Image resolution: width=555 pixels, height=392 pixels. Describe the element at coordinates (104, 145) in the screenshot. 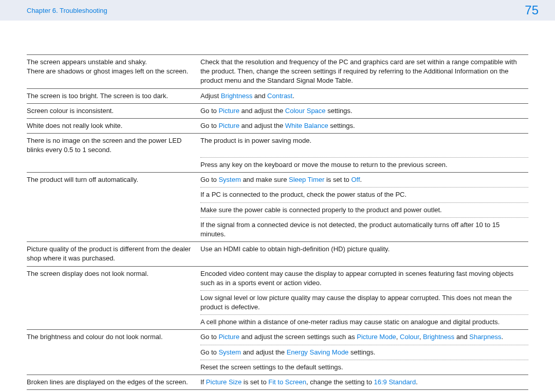

I see `issue-text: There is no image on the screen and the …` at that location.